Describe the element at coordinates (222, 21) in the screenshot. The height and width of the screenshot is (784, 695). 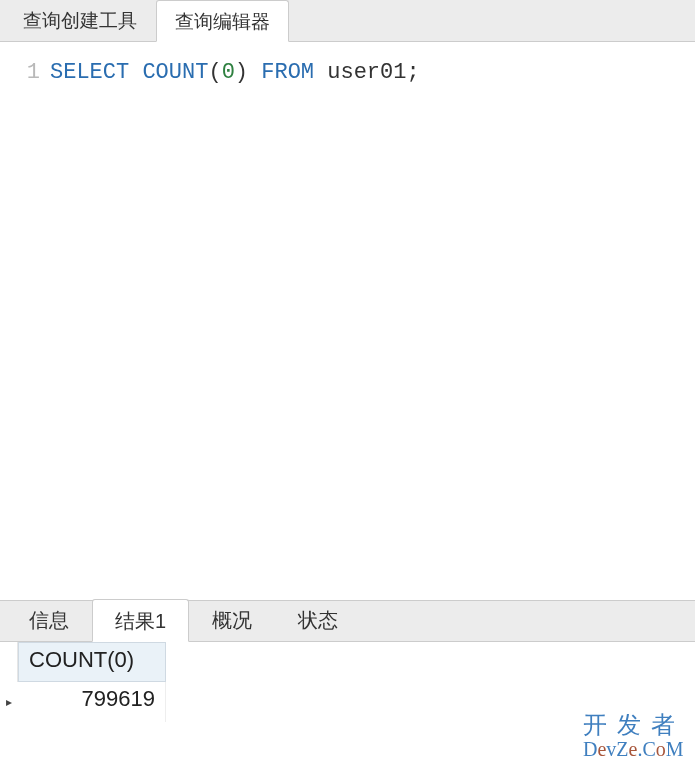
I see `tab-query-editor: 查询编辑器` at that location.